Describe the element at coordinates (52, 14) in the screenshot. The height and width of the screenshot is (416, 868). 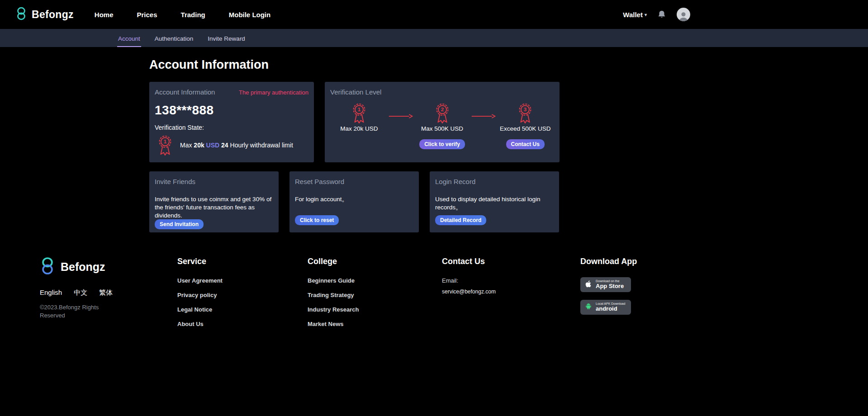
I see `brand-name: Befongz` at that location.